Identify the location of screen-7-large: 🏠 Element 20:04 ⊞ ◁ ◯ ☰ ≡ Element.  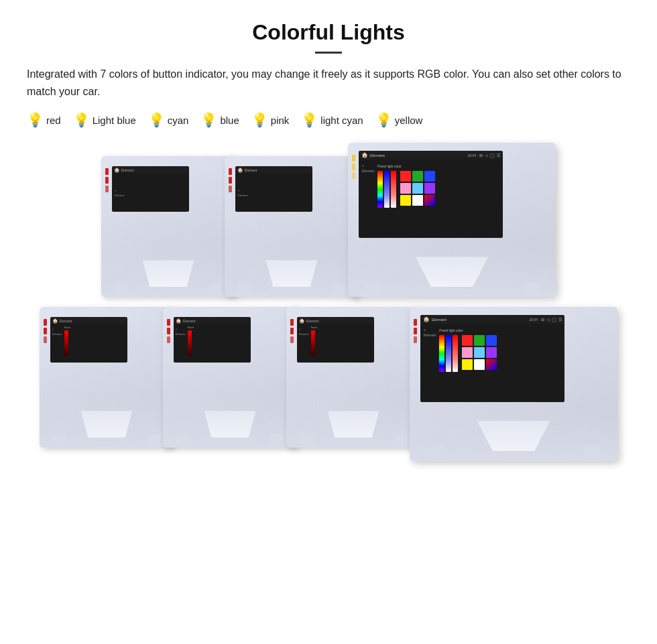
(492, 359).